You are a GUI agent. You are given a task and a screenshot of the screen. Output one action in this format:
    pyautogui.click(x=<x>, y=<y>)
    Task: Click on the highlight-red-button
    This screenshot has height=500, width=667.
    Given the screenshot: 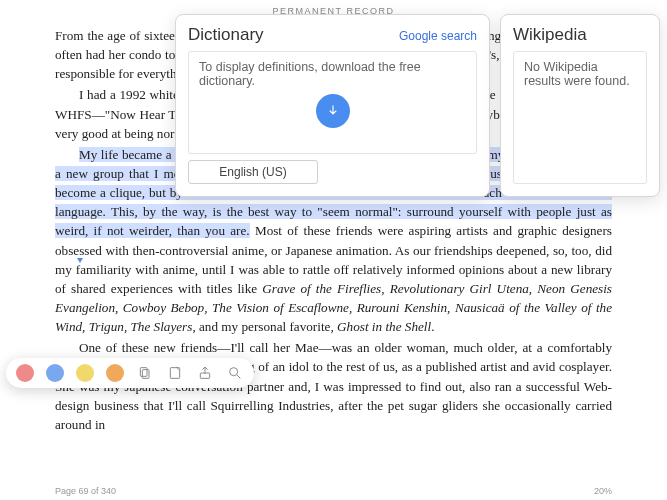 What is the action you would take?
    pyautogui.click(x=25, y=373)
    